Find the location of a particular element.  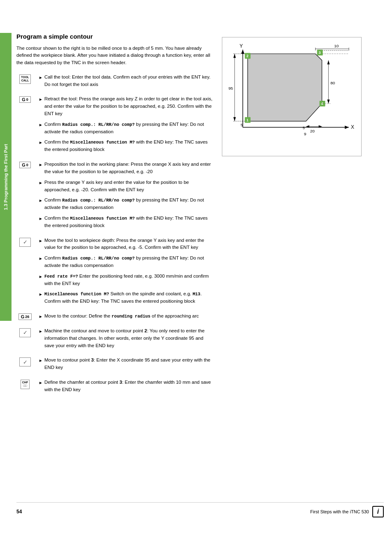

checkmark-icon-3: ✓ is located at coordinates (25, 362).